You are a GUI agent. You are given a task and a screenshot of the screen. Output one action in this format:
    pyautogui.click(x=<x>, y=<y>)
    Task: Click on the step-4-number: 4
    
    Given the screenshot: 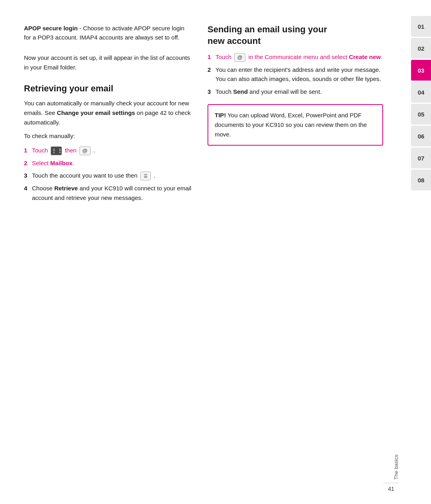 What is the action you would take?
    pyautogui.click(x=28, y=193)
    